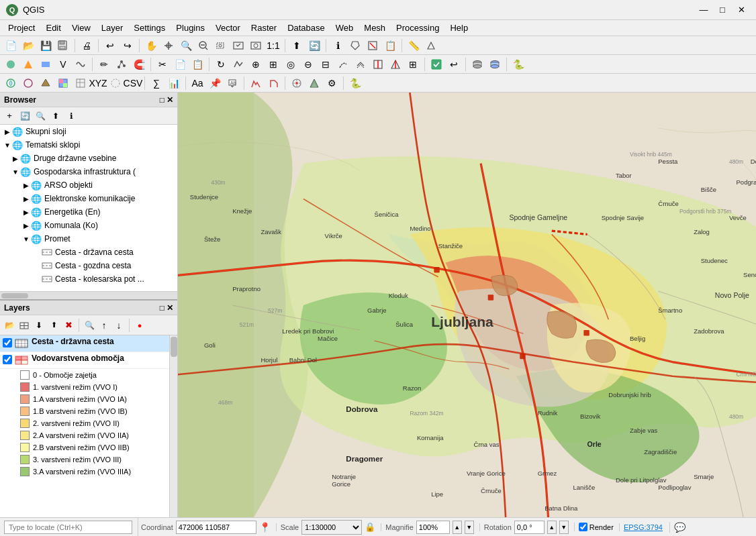 The width and height of the screenshot is (756, 536). What do you see at coordinates (11, 46) in the screenshot?
I see `new-project-button: 📄` at bounding box center [11, 46].